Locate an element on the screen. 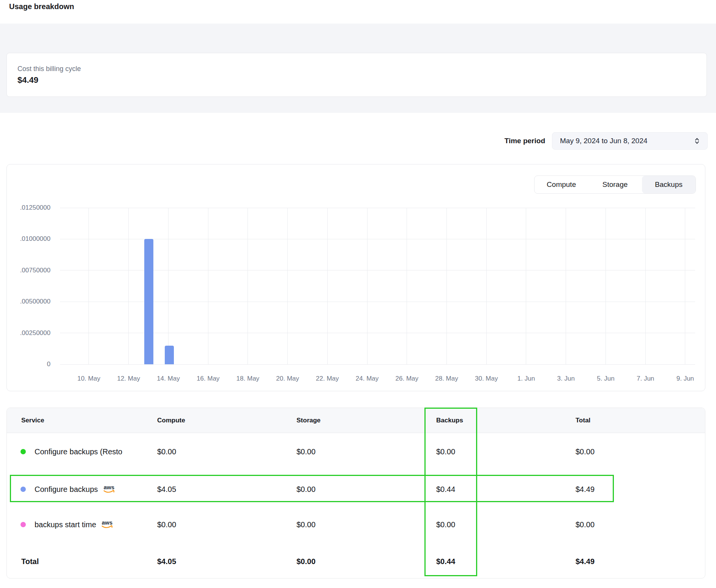 This screenshot has width=716, height=588. x-axis-tick-label: 26. May is located at coordinates (407, 379).